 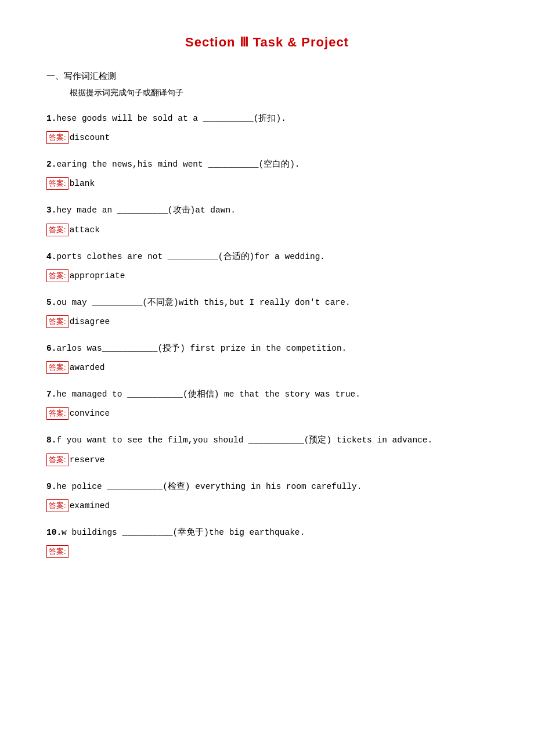 I want to click on question-text: 8.f you want to see the film,you should …, so click(x=267, y=440).